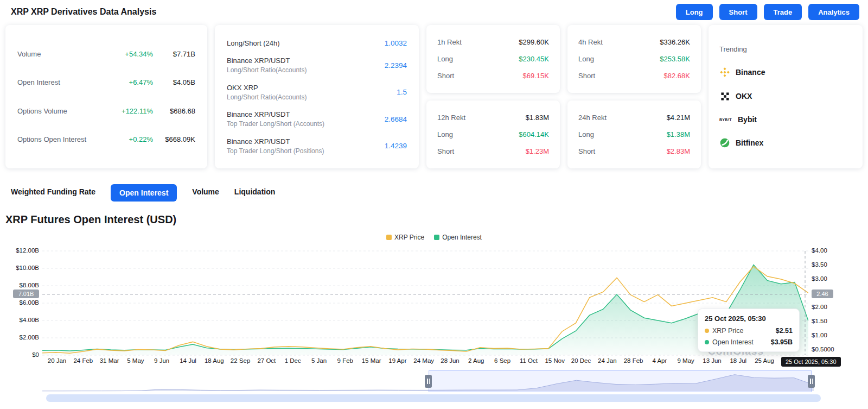  What do you see at coordinates (306, 43) in the screenshot?
I see `ratio-label: Long/Short (24h)` at bounding box center [306, 43].